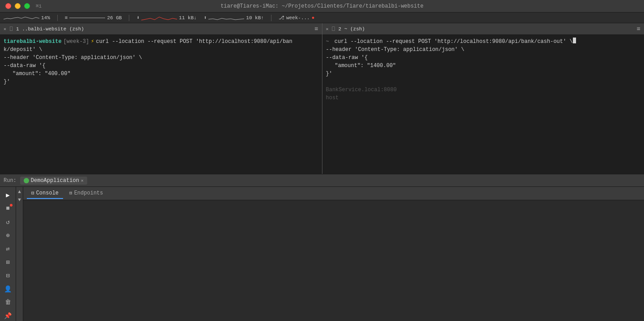 Image resolution: width=644 pixels, height=321 pixels. Describe the element at coordinates (255, 18) in the screenshot. I see `net-up-value: 10 kB↑` at that location.